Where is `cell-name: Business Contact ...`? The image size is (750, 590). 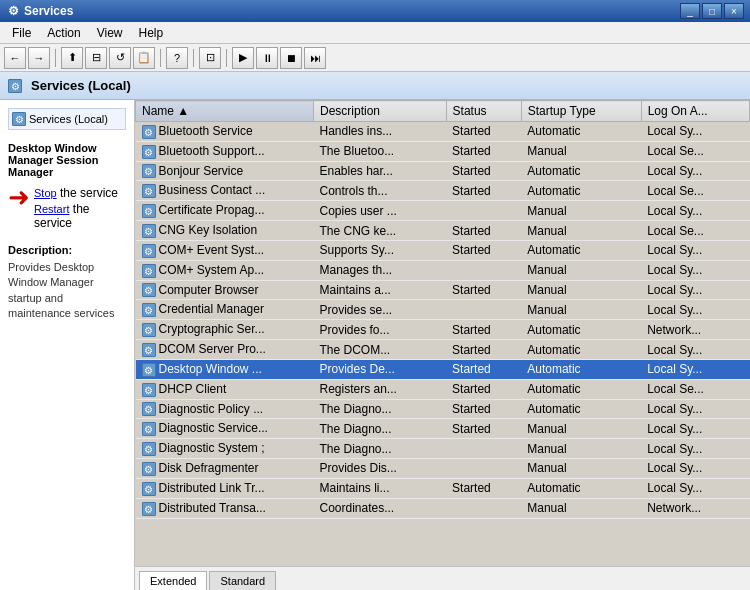
cell-name: Business Contact ... is located at coordinates (225, 191).